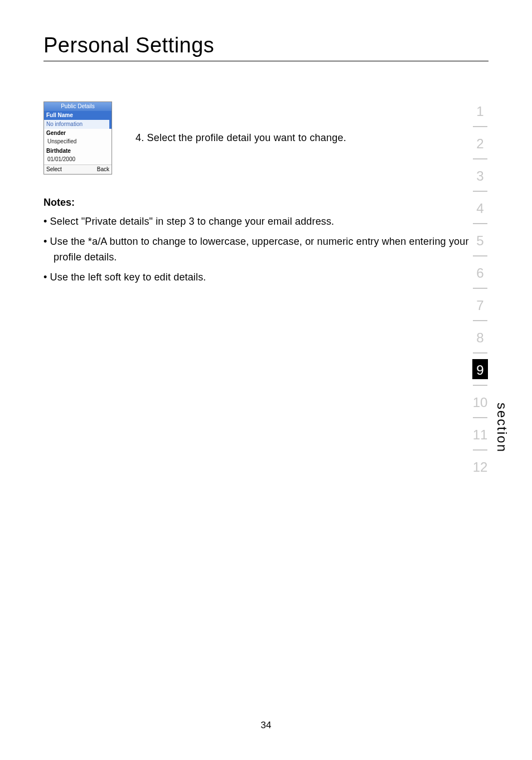 This screenshot has width=532, height=760. I want to click on section-nav-items: 123456789101112, so click(480, 288).